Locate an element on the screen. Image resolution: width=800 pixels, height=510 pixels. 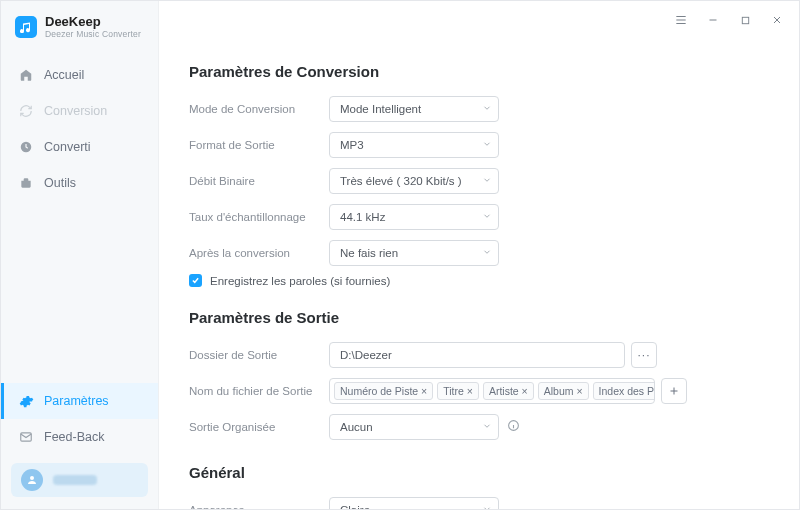
checkbox-save-lyrics is located at coordinates (196, 280).